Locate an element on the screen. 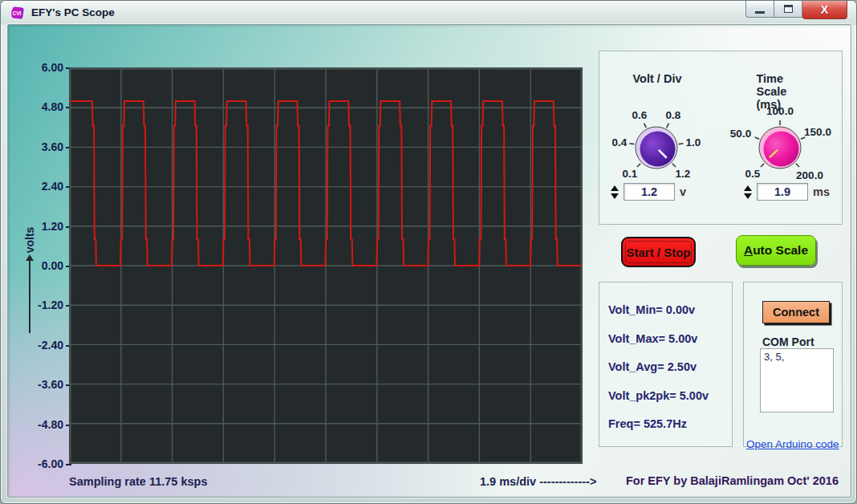  minimize-button is located at coordinates (760, 10).